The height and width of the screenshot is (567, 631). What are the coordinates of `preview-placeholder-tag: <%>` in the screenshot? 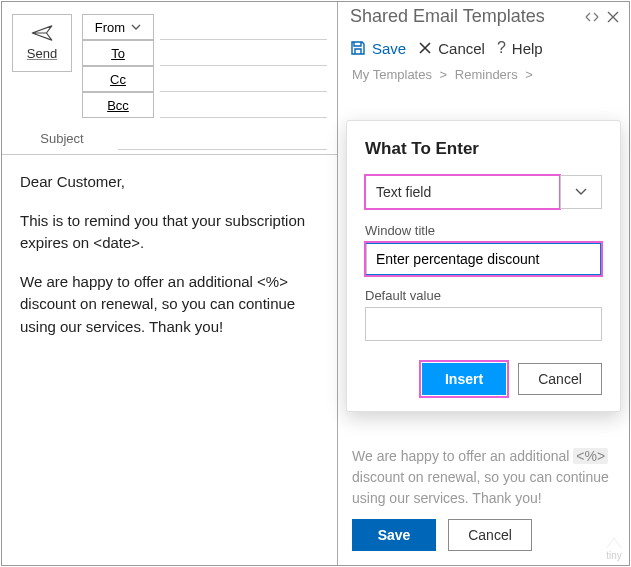 It's located at (590, 456).